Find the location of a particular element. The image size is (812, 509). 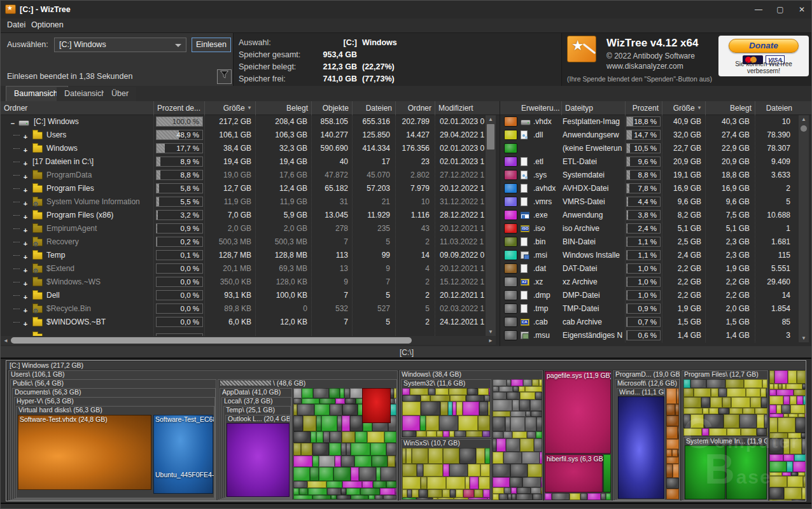

treemap-group-windefender: Wind... (11,1 GB) is located at coordinates (641, 444).